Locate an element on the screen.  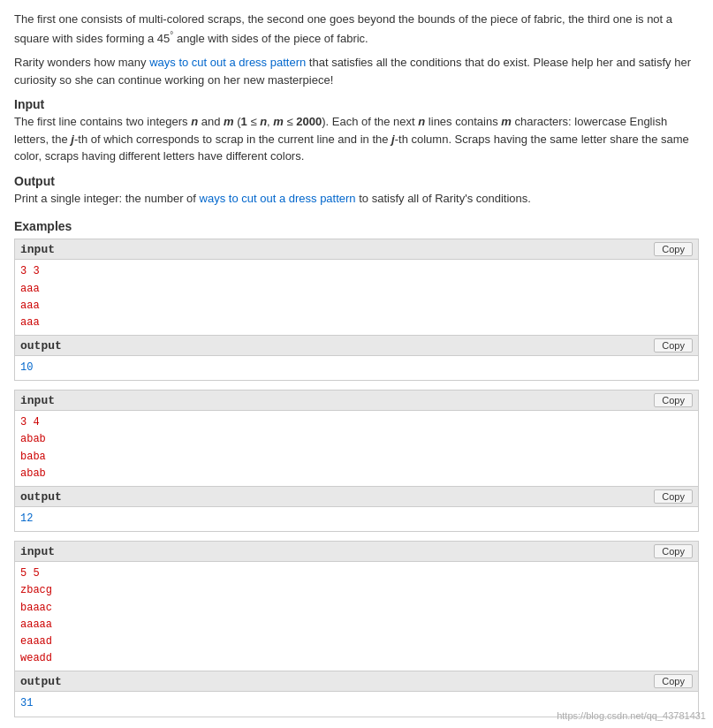
output-section-text: Print a single integer: the number of wa… is located at coordinates (357, 199).